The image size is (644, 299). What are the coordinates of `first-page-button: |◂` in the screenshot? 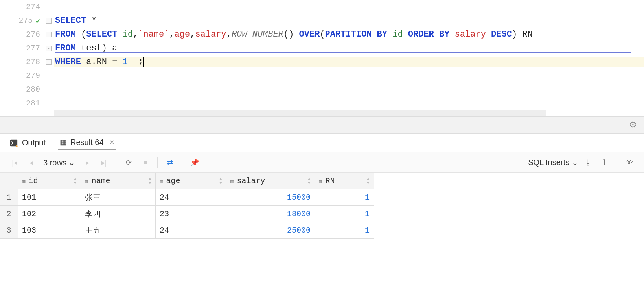 It's located at (15, 163).